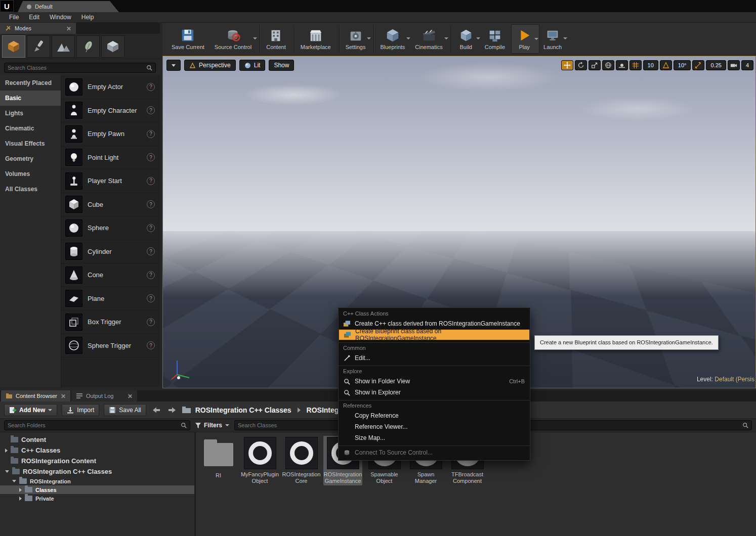  I want to click on blueprints-button: Blueprints, so click(394, 39).